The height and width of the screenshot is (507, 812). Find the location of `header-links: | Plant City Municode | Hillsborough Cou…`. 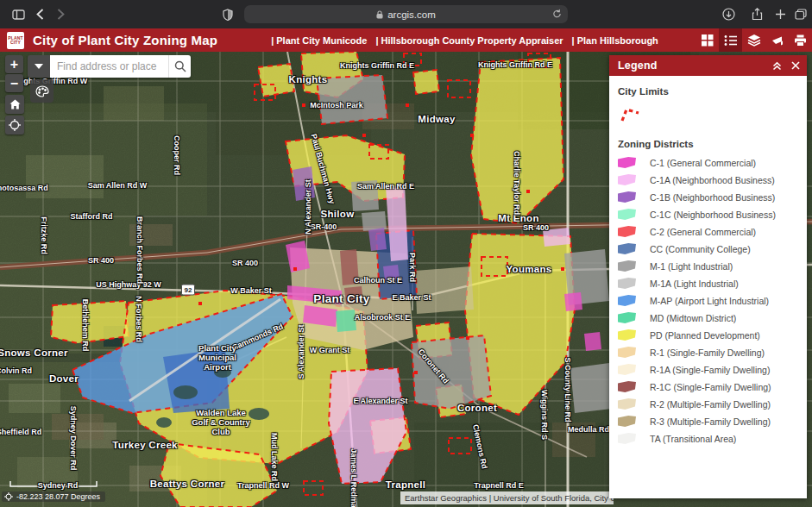

header-links: | Plant City Municode | Hillsborough Cou… is located at coordinates (464, 41).